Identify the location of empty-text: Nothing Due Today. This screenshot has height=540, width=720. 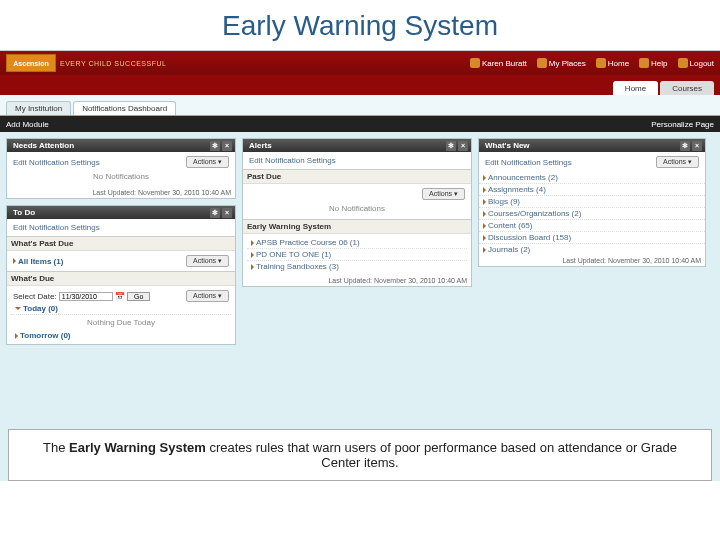
(121, 322).